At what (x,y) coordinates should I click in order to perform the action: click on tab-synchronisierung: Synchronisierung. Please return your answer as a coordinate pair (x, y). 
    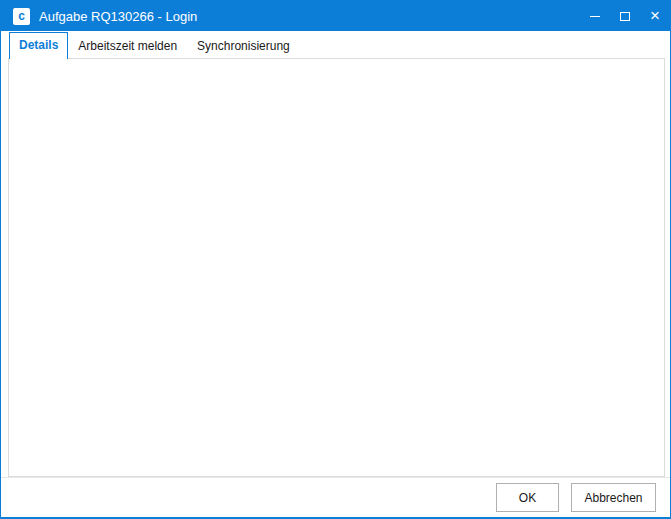
    Looking at the image, I should click on (244, 46).